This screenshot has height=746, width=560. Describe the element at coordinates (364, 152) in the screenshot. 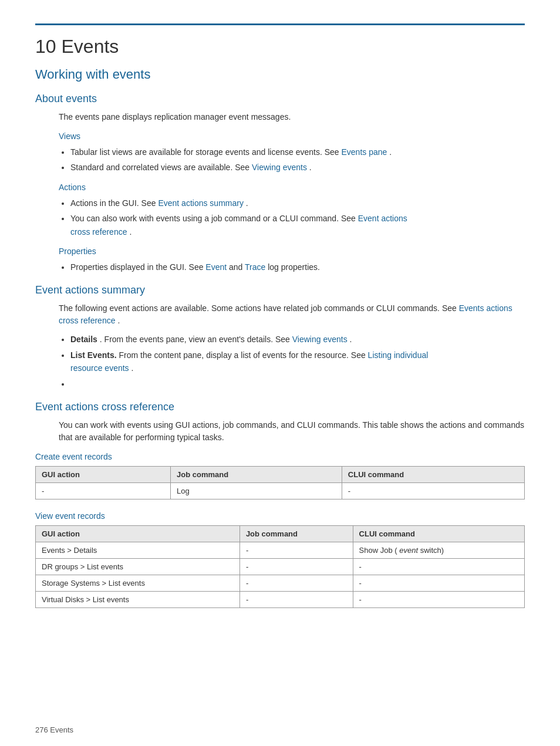

I see `events-pane-link: Events pane` at that location.